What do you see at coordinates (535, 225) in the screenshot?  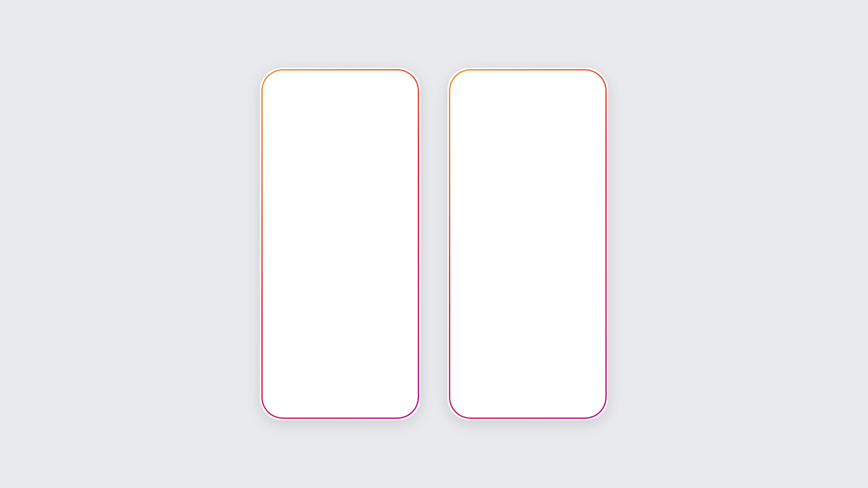 I see `friend-text-2: Reach out to a friend Message someone yo…` at bounding box center [535, 225].